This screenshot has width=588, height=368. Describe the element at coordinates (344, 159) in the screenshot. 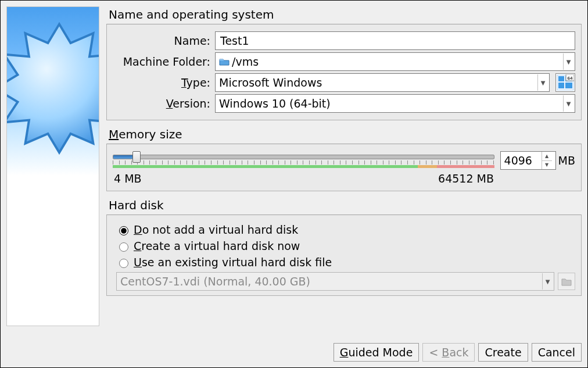

I see `memory-section: Memory size` at that location.